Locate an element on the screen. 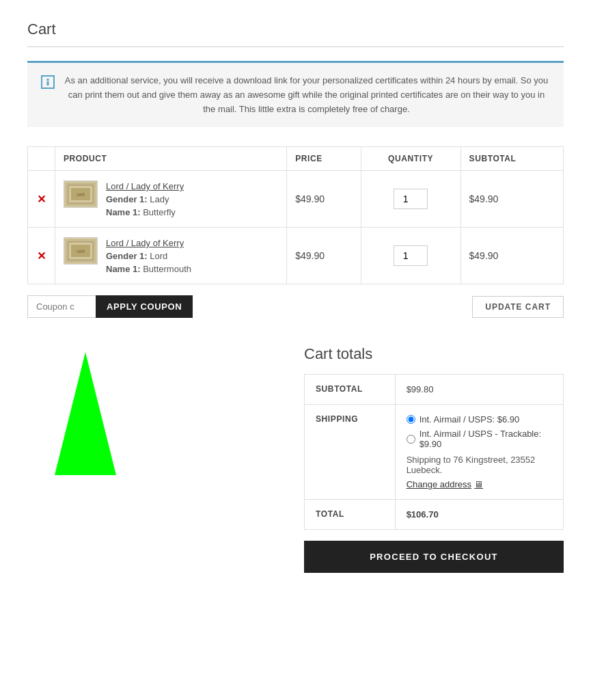 Image resolution: width=591 pixels, height=700 pixels. cart-totals: Cart totals SUBTOTAL $99.80 SHIPPING Int… is located at coordinates (434, 459).